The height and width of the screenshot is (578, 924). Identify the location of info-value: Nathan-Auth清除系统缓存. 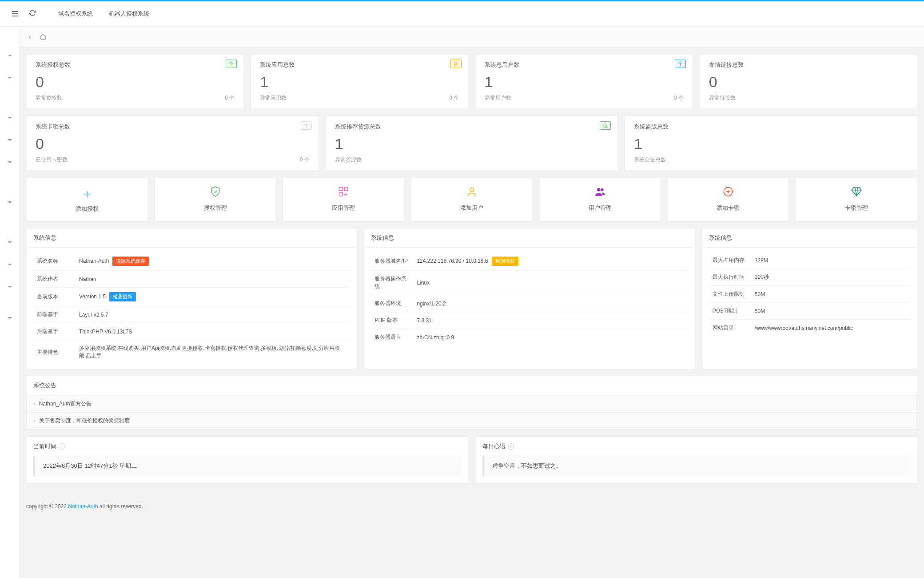
(213, 261).